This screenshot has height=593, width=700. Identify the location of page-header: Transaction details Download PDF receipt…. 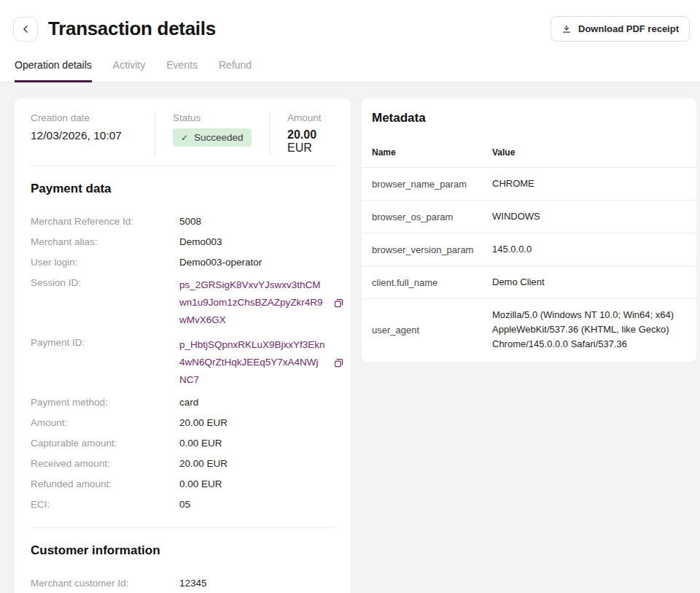
(350, 41).